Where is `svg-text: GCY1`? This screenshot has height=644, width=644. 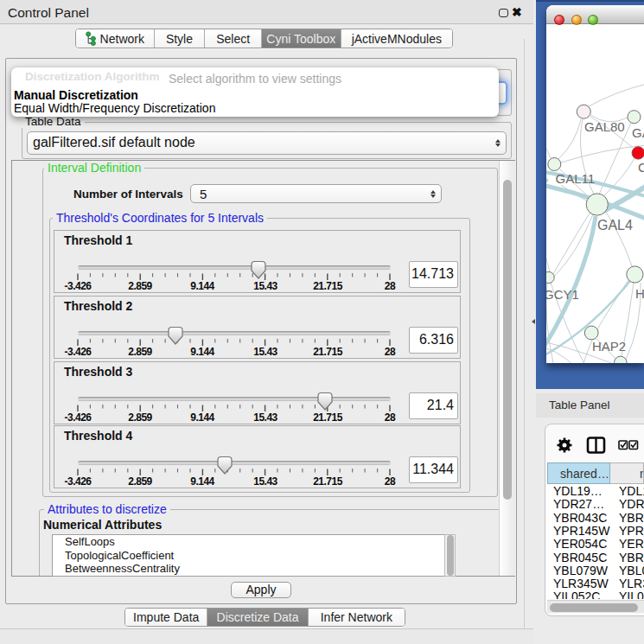
svg-text: GCY1 is located at coordinates (563, 294).